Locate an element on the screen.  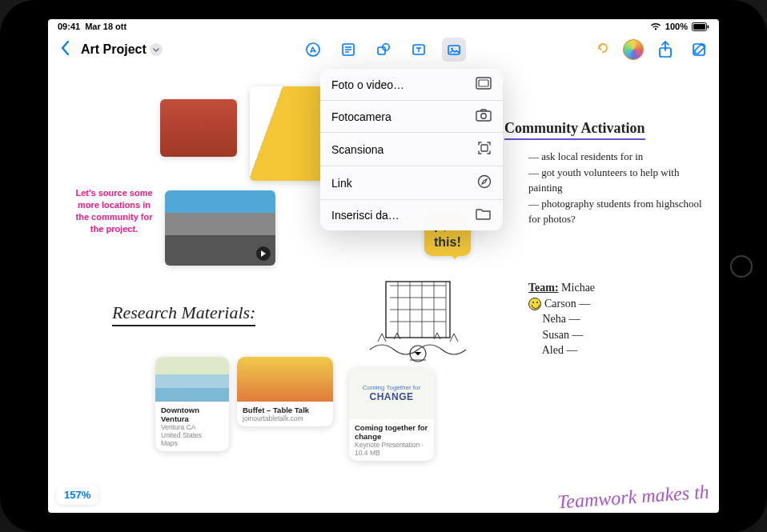
menu-item-label: Foto o video… is located at coordinates (368, 85).